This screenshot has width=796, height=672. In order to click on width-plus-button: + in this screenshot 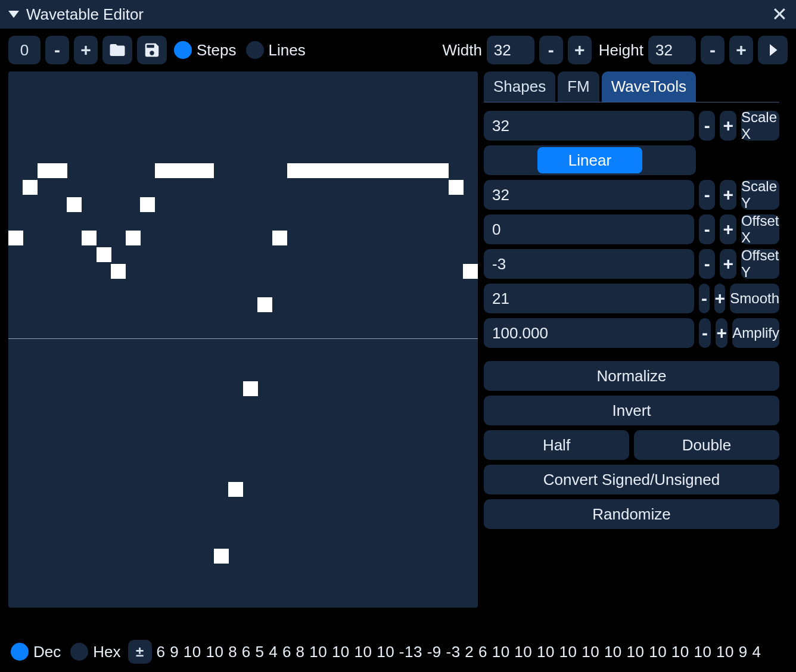, I will do `click(580, 50)`.